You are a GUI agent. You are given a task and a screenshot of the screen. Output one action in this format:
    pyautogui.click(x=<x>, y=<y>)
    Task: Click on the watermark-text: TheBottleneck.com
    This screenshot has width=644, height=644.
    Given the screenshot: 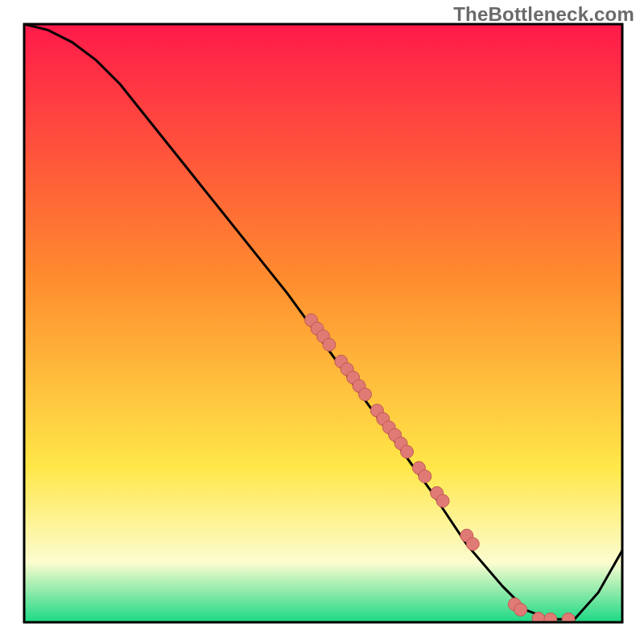 What is the action you would take?
    pyautogui.click(x=544, y=14)
    